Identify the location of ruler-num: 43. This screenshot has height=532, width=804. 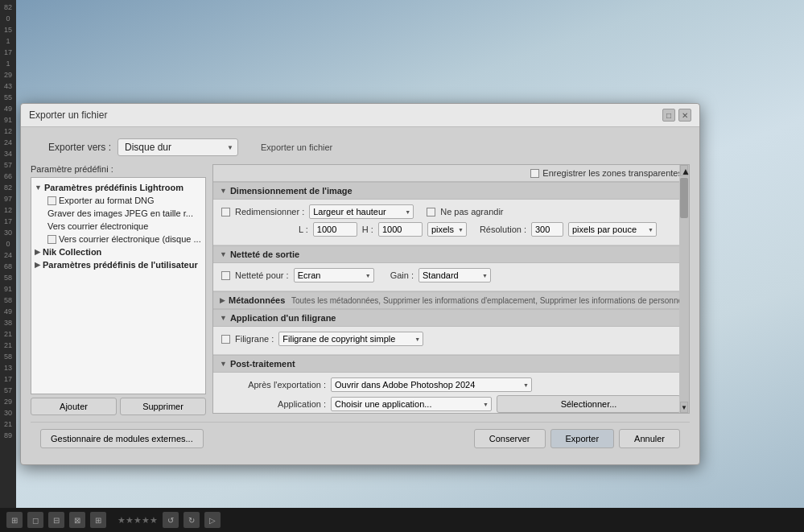
(8, 86).